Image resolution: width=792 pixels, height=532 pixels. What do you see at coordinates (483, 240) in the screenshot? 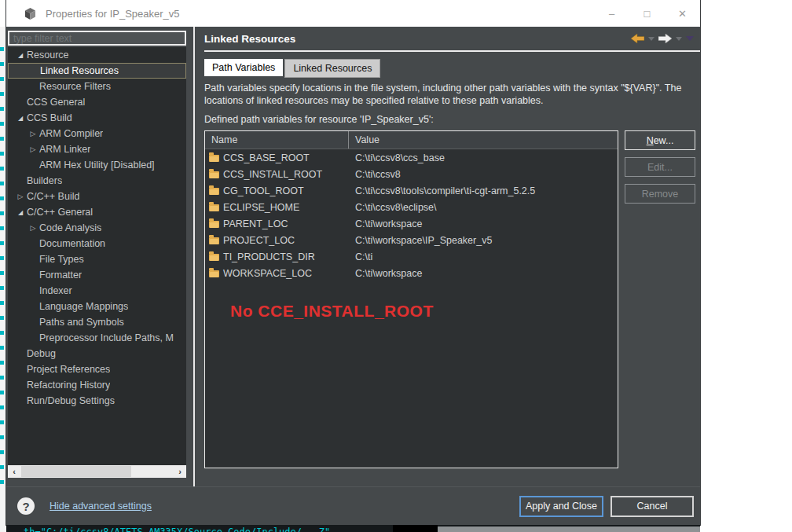
I see `variable-value: C:\ti\workspace\IP_Speaker_v5` at bounding box center [483, 240].